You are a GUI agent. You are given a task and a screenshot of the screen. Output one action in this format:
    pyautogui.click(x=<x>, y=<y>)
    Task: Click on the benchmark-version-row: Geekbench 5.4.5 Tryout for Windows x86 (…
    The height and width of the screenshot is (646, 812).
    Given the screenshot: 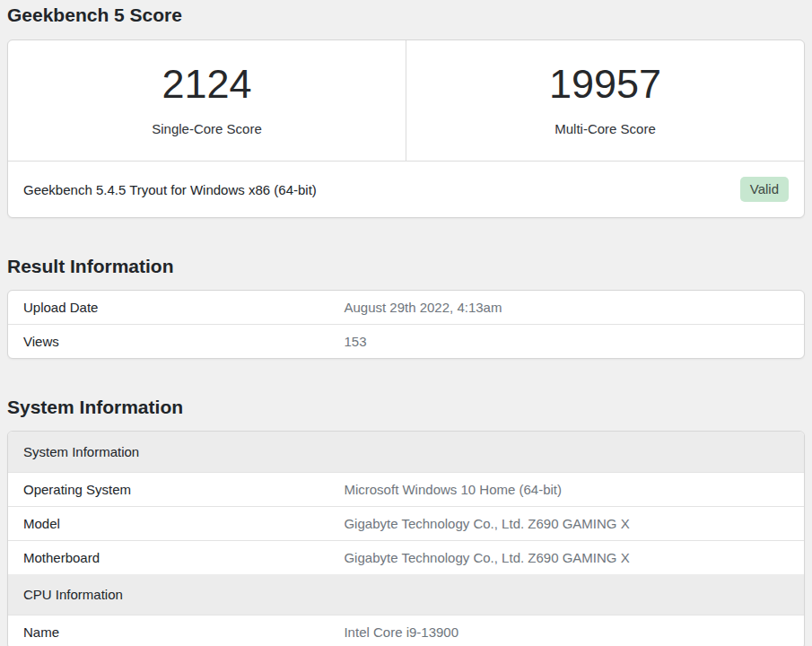 What is the action you would take?
    pyautogui.click(x=406, y=188)
    